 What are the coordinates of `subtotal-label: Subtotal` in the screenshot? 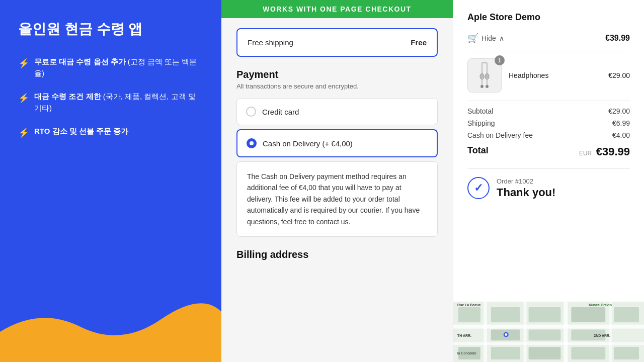 It's located at (480, 111).